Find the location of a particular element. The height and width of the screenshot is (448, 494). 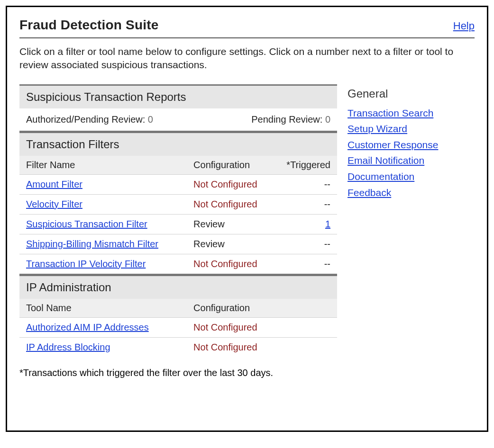

help-link: Help is located at coordinates (464, 26).